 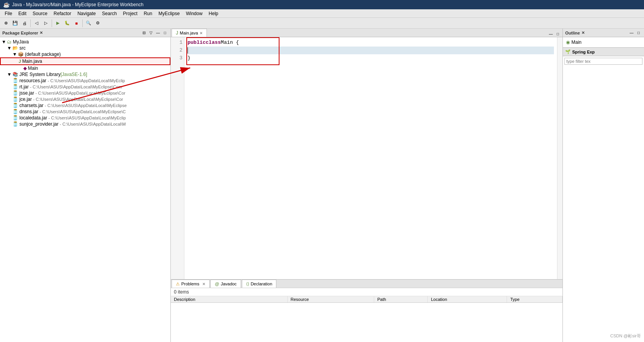 I want to click on editor-scrollbar, so click(x=560, y=158).